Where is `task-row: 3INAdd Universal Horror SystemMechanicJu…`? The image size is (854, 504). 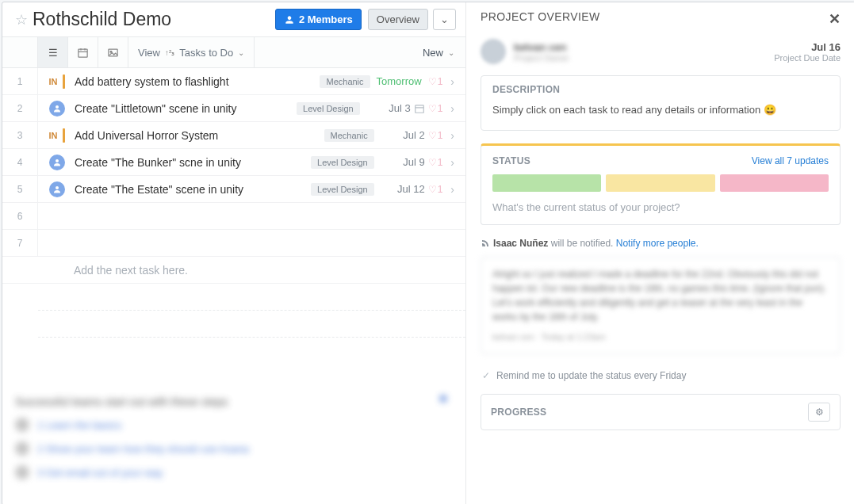 task-row: 3INAdd Universal Horror SystemMechanicJu… is located at coordinates (234, 136).